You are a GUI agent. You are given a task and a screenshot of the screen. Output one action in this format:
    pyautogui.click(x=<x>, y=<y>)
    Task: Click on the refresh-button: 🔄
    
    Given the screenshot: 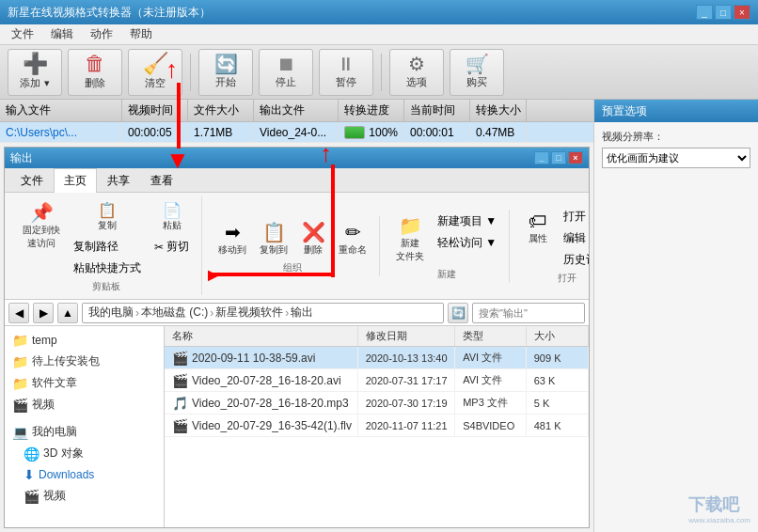 What is the action you would take?
    pyautogui.click(x=458, y=313)
    